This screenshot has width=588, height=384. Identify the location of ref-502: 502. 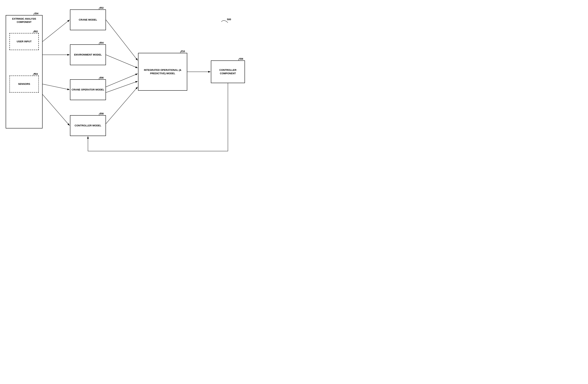
(35, 32).